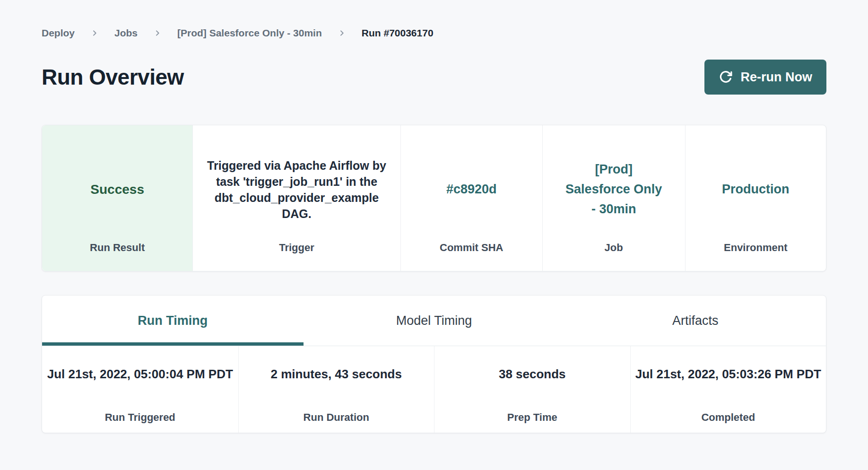 This screenshot has height=470, width=868. I want to click on breadcrumb-jobs: Jobs, so click(126, 33).